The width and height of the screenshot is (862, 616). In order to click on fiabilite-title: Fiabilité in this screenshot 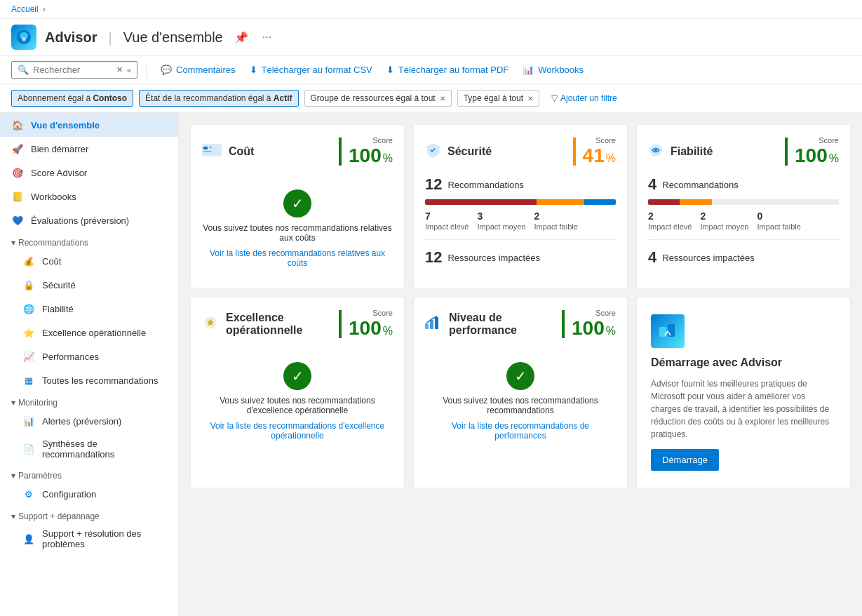, I will do `click(692, 152)`.